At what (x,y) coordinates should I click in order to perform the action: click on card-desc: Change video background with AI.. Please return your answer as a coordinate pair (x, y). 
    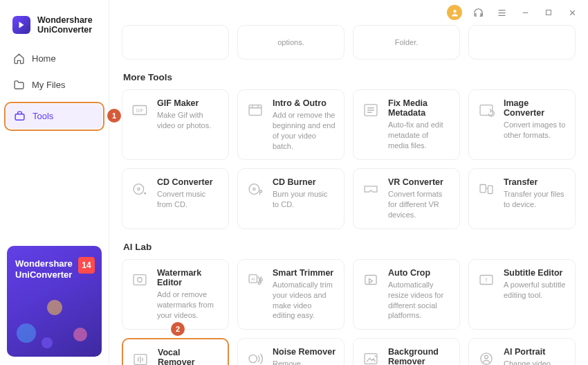
    Looking at the image, I should click on (535, 362).